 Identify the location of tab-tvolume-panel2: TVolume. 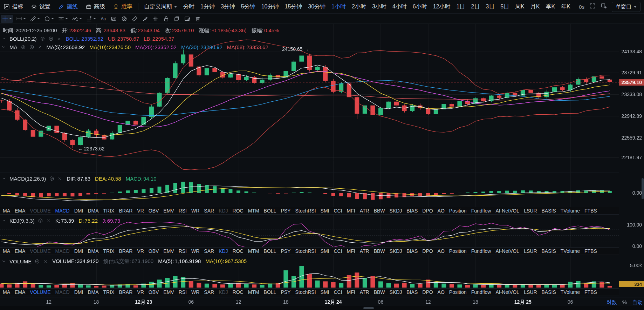
(570, 251).